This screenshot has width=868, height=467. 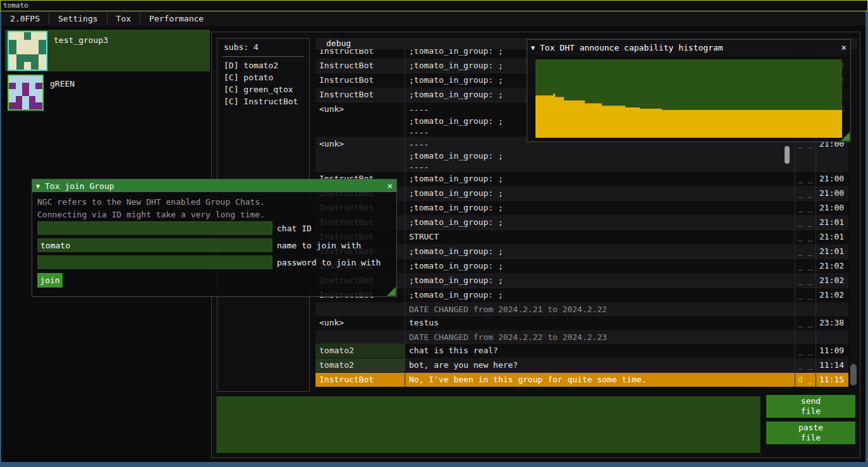 What do you see at coordinates (214, 186) in the screenshot?
I see `join-group-titlebar: ▼ Tox join Group ×` at bounding box center [214, 186].